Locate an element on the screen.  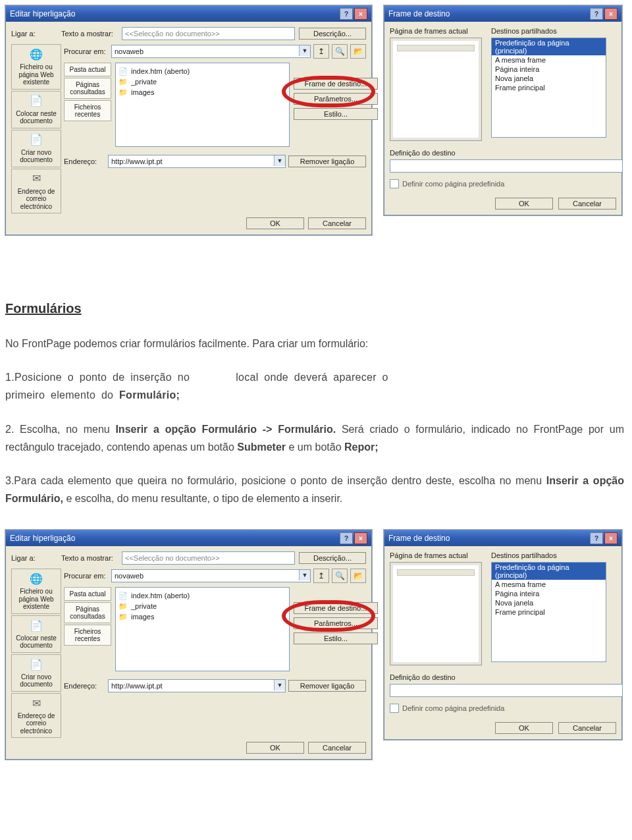
sidebar-item-label: Criar novo documento is located at coordinates (36, 681).